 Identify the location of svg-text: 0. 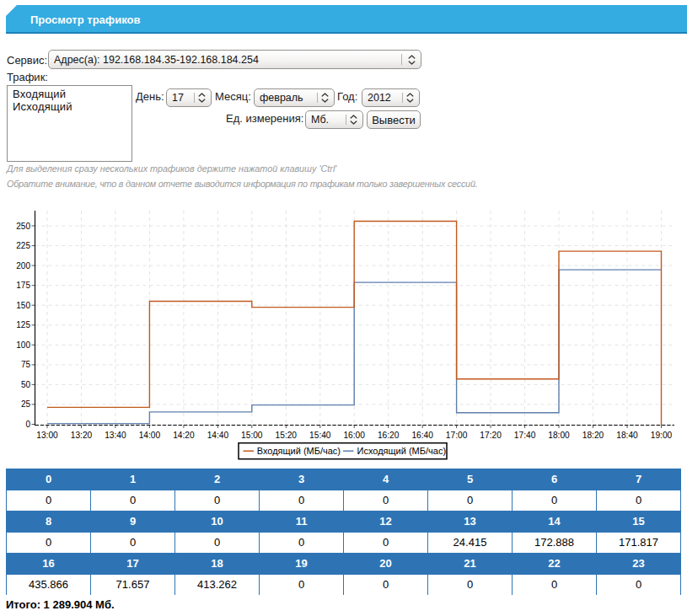
(28, 425).